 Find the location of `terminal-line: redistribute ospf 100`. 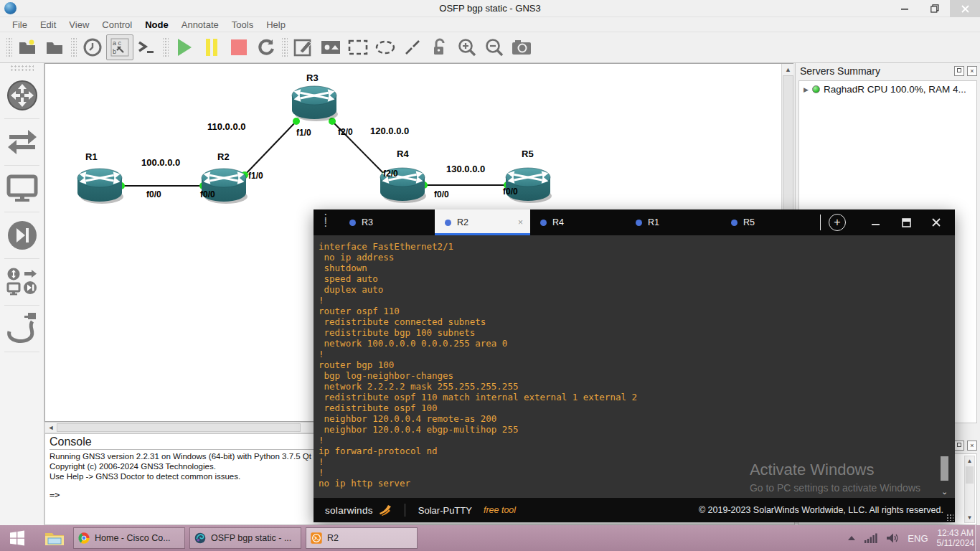

terminal-line: redistribute ospf 100 is located at coordinates (637, 408).